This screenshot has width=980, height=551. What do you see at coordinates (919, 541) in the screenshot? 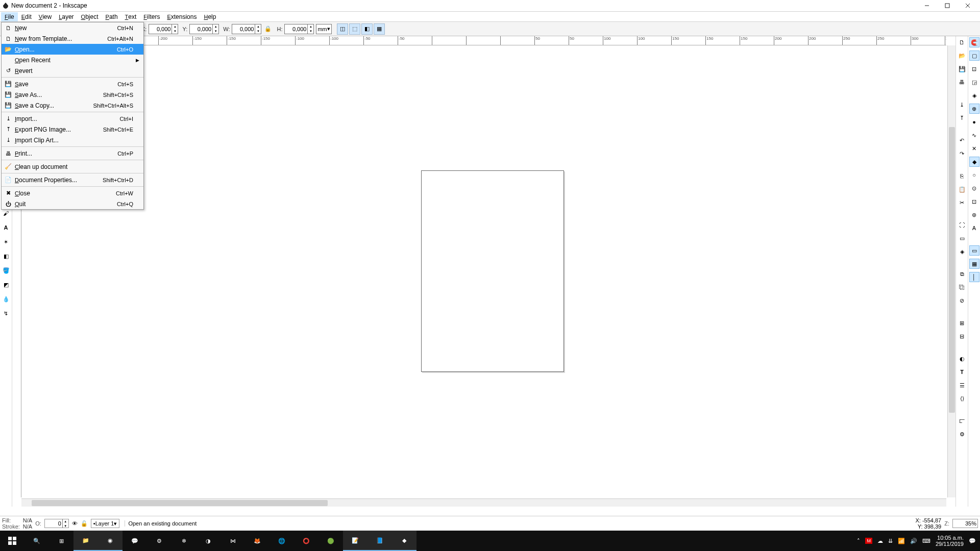
I see `system-tray: ˄ M ☁ ⇊ 📶 🔊 ⌨ 10:05 a.m. 29/11/2019 💬` at bounding box center [919, 541].